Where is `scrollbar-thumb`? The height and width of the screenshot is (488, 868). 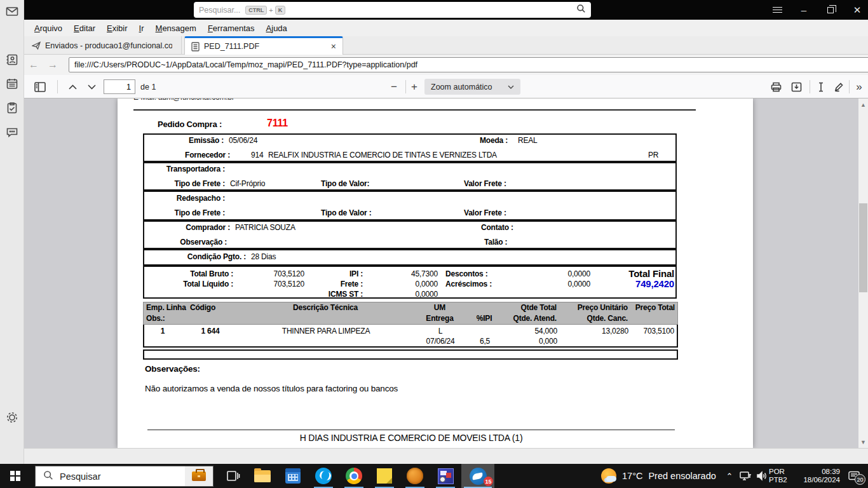
scrollbar-thumb is located at coordinates (863, 248).